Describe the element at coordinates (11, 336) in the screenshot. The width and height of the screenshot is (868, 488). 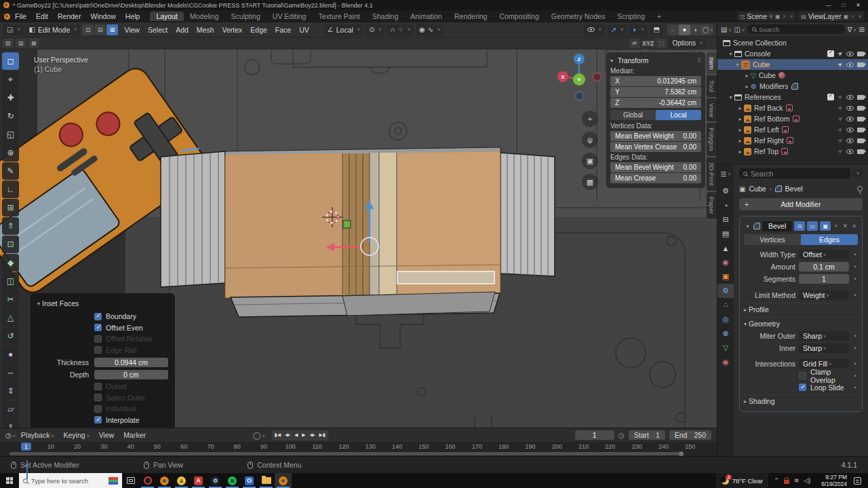
I see `tool-button: ↺` at that location.